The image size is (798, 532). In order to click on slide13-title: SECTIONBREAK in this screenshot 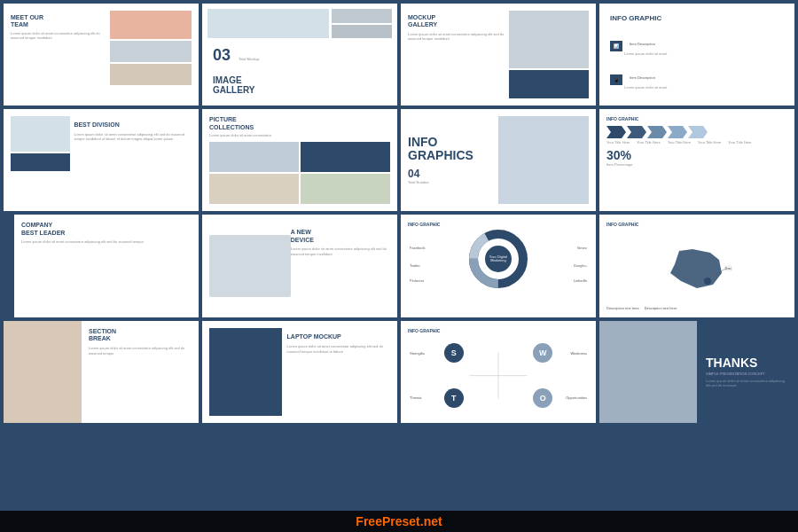, I will do `click(140, 335)`.